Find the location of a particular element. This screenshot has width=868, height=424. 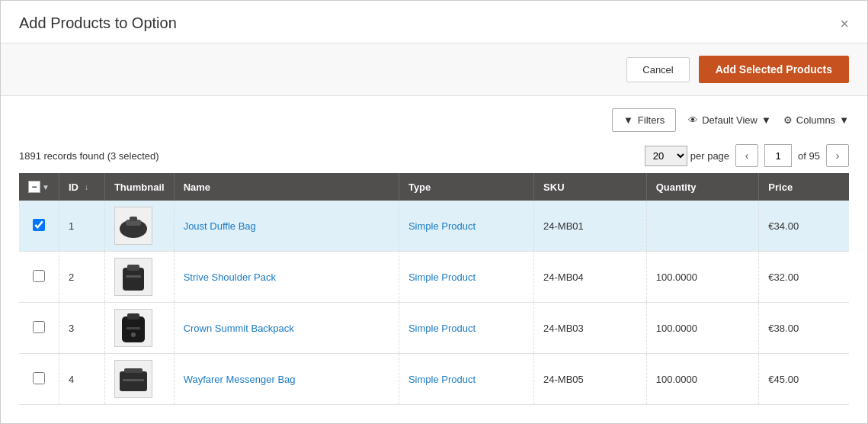

row-sku: 24-MB01 is located at coordinates (591, 226).